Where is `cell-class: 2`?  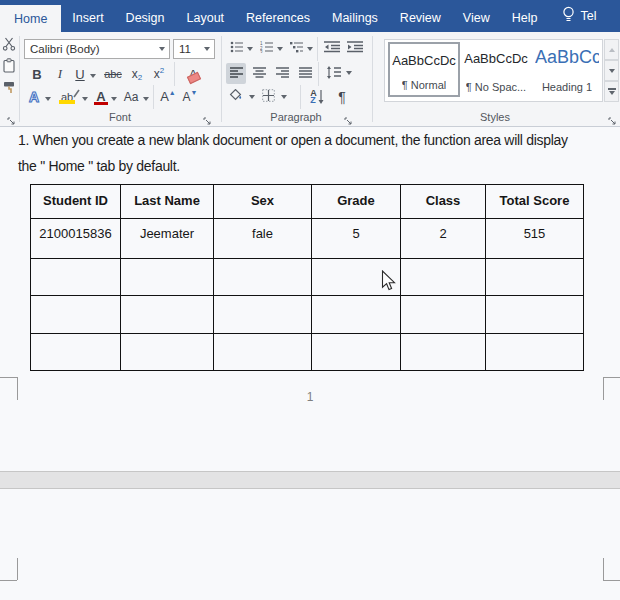 cell-class: 2 is located at coordinates (444, 239).